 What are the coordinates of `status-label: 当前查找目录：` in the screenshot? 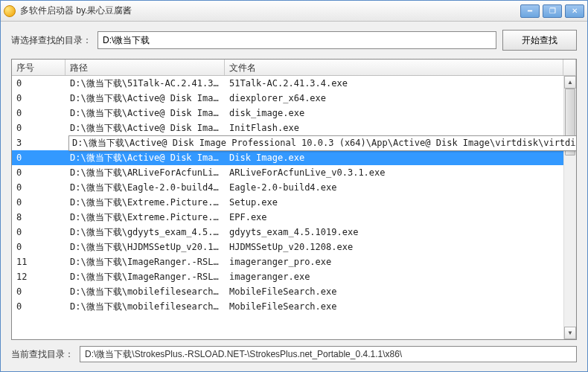 It's located at (42, 354).